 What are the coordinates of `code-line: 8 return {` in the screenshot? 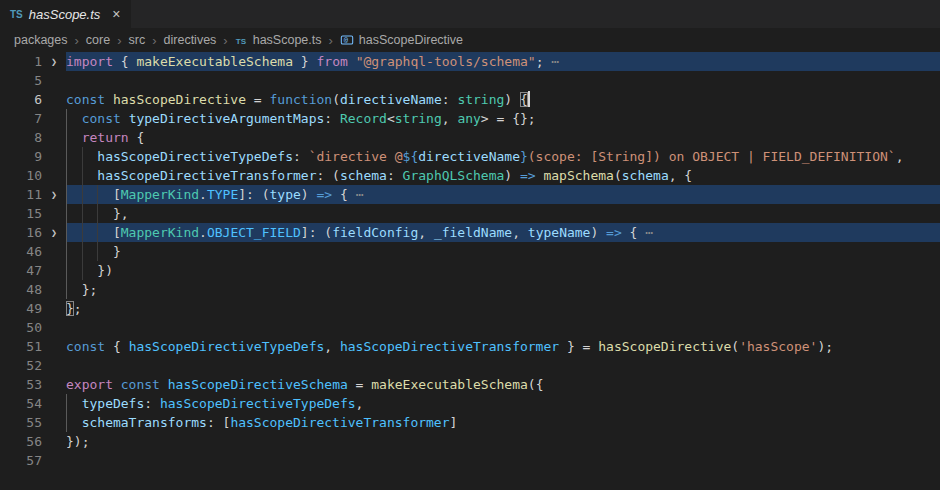 It's located at (470, 138).